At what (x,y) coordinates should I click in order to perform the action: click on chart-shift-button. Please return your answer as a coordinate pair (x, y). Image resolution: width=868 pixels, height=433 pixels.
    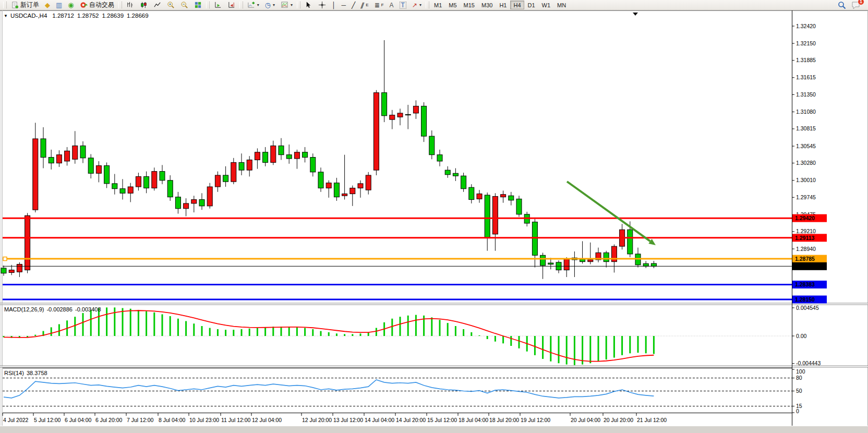
    Looking at the image, I should click on (232, 5).